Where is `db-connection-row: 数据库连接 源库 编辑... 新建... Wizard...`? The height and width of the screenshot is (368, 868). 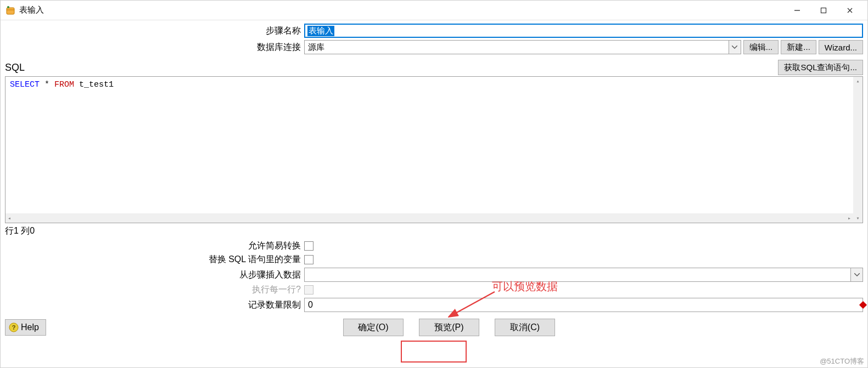 db-connection-row: 数据库连接 源库 编辑... 新建... Wizard... is located at coordinates (434, 47).